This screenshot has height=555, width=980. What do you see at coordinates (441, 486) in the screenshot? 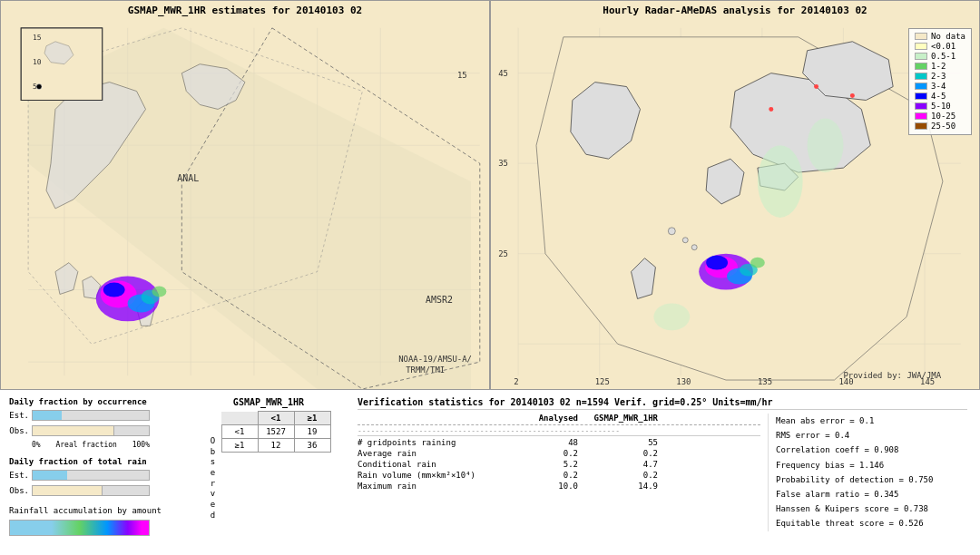
I see `verif-metric-4: Maximum rain` at bounding box center [441, 486].